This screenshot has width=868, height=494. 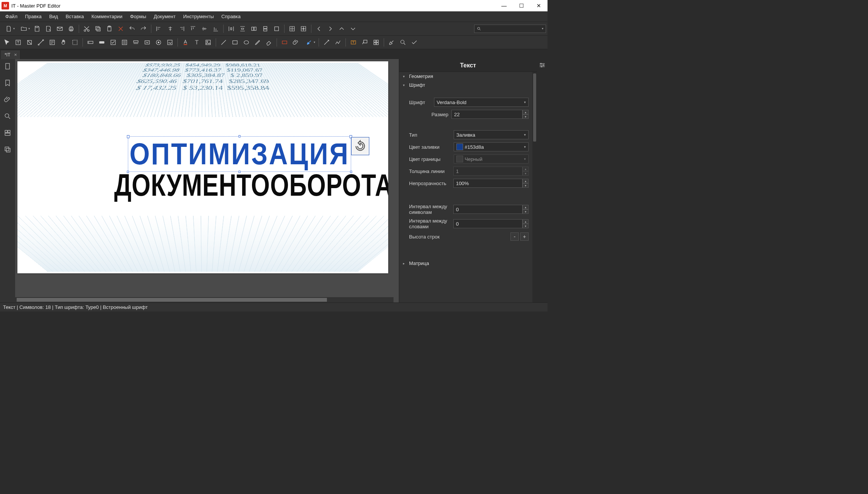 I want to click on comment-line-tool, so click(x=327, y=42).